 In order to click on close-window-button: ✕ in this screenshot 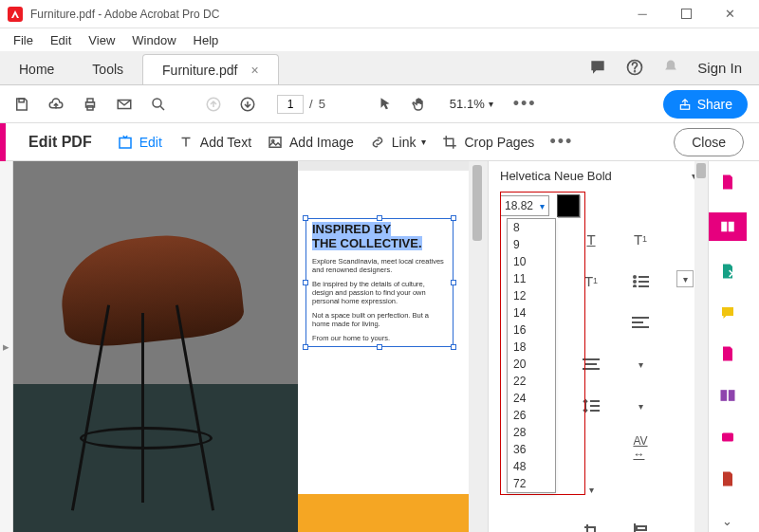, I will do `click(730, 14)`.